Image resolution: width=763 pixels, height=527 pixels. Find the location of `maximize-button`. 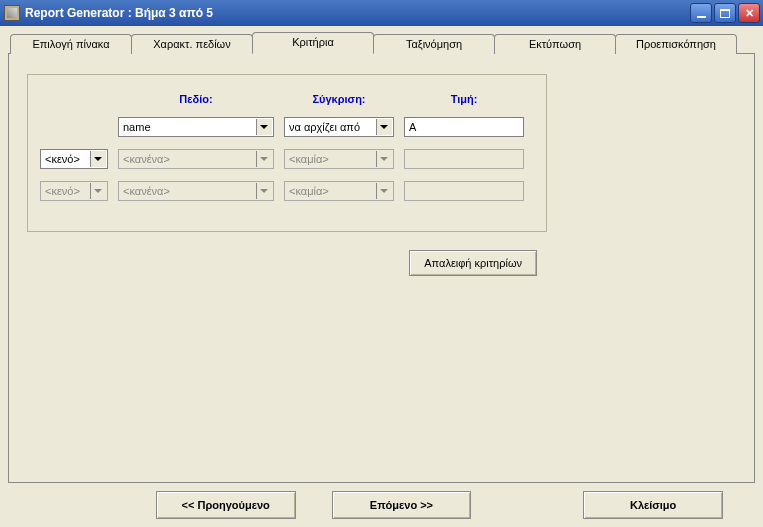

maximize-button is located at coordinates (725, 13).